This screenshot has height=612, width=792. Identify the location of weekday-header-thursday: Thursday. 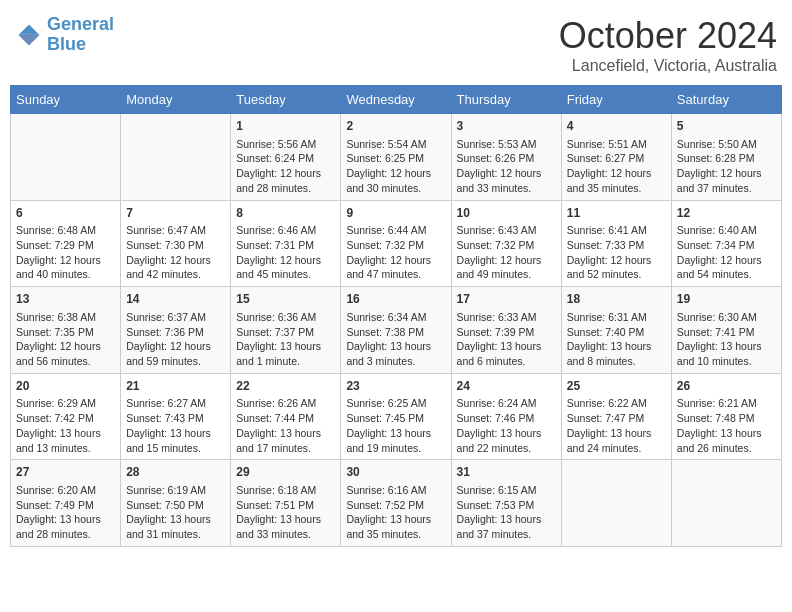
(506, 100).